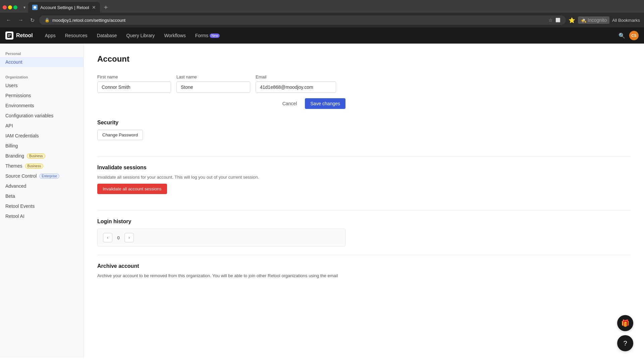 The height and width of the screenshot is (362, 644). I want to click on profile-form-row: First name Last name Email, so click(364, 84).